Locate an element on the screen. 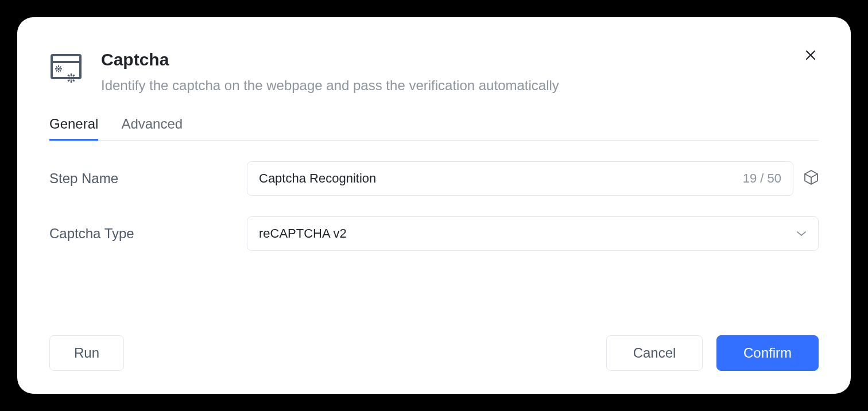  char-count: 19 / 50 is located at coordinates (762, 179).